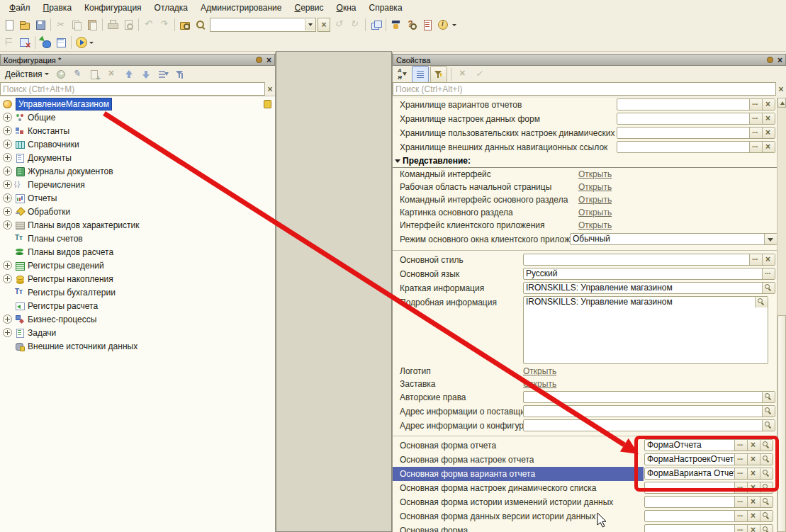 The image size is (786, 532). I want to click on properties-search-input, so click(584, 89).